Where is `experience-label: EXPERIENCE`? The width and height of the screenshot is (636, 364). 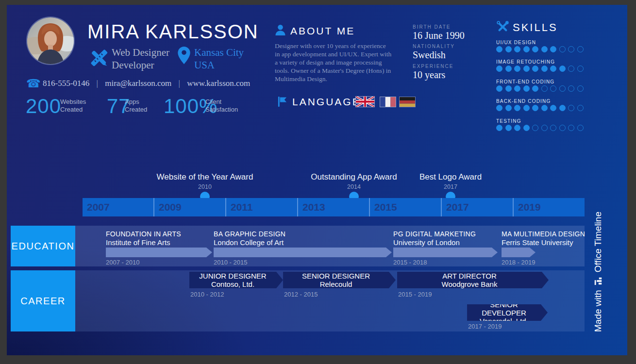
experience-label: EXPERIENCE is located at coordinates (433, 66).